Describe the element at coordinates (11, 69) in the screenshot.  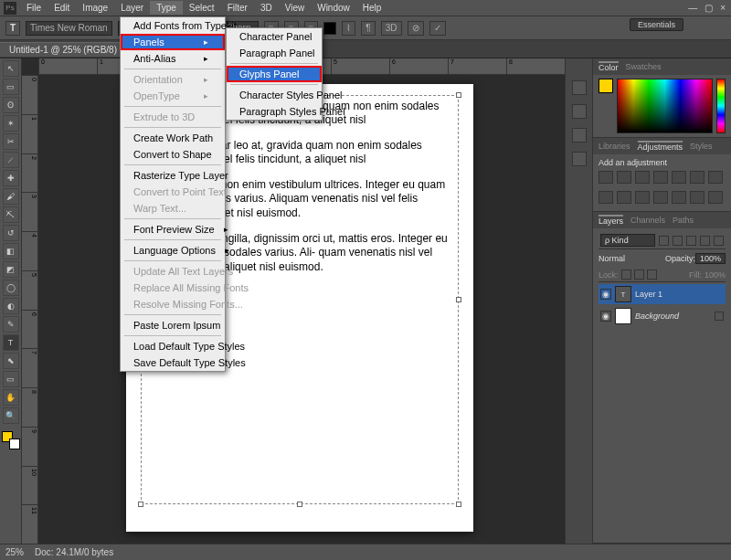
I see `move-tool: ↖` at that location.